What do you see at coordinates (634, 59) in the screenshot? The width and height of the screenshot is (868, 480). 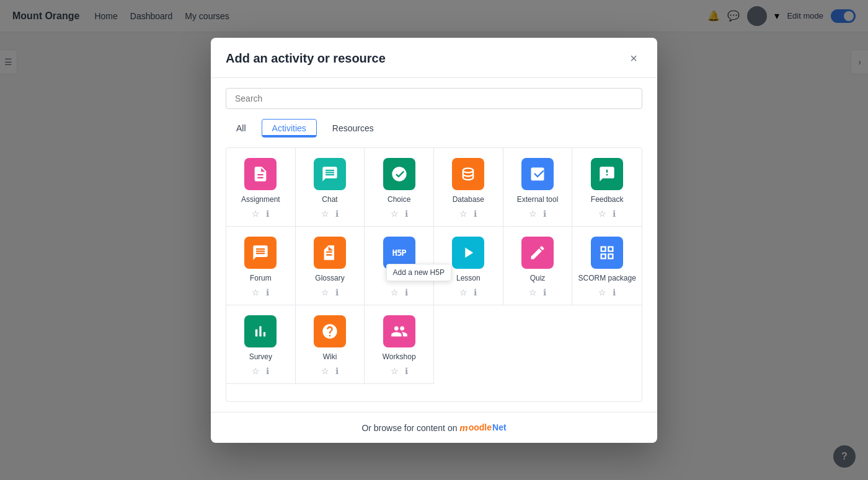 I see `modal-close-button: ×` at bounding box center [634, 59].